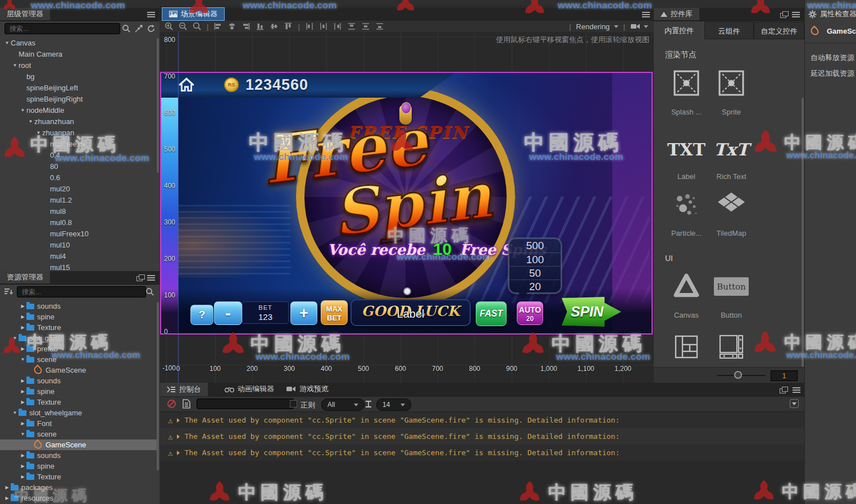 This screenshot has height=504, width=856. Describe the element at coordinates (293, 404) in the screenshot. I see `regex-checkbox` at that location.